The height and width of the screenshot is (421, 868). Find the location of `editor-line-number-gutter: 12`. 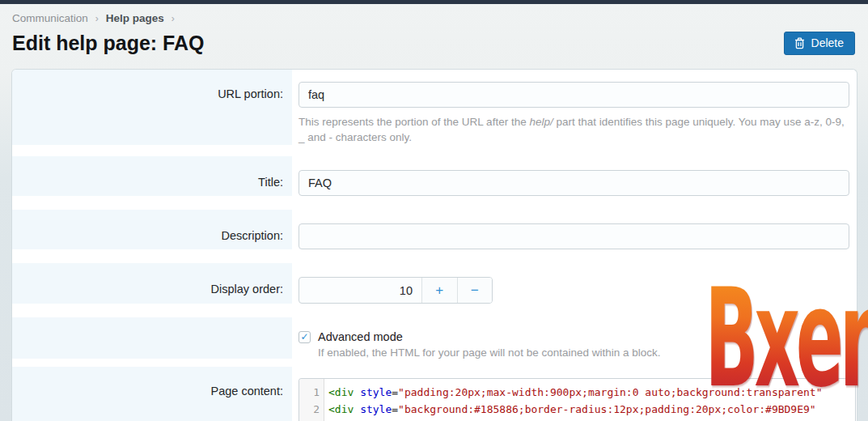

editor-line-number-gutter: 12 is located at coordinates (312, 400).